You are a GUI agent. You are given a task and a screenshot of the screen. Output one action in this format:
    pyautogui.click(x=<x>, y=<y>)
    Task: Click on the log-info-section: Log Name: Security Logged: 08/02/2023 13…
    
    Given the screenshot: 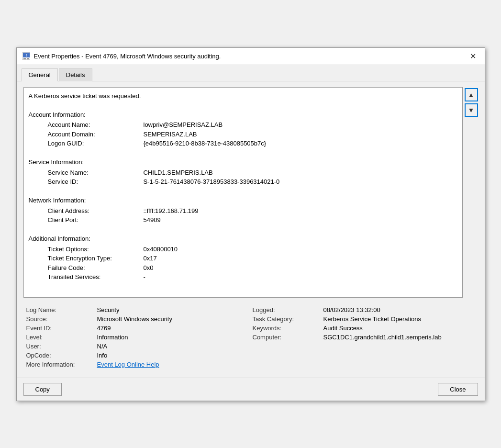 What is the action you would take?
    pyautogui.click(x=251, y=337)
    